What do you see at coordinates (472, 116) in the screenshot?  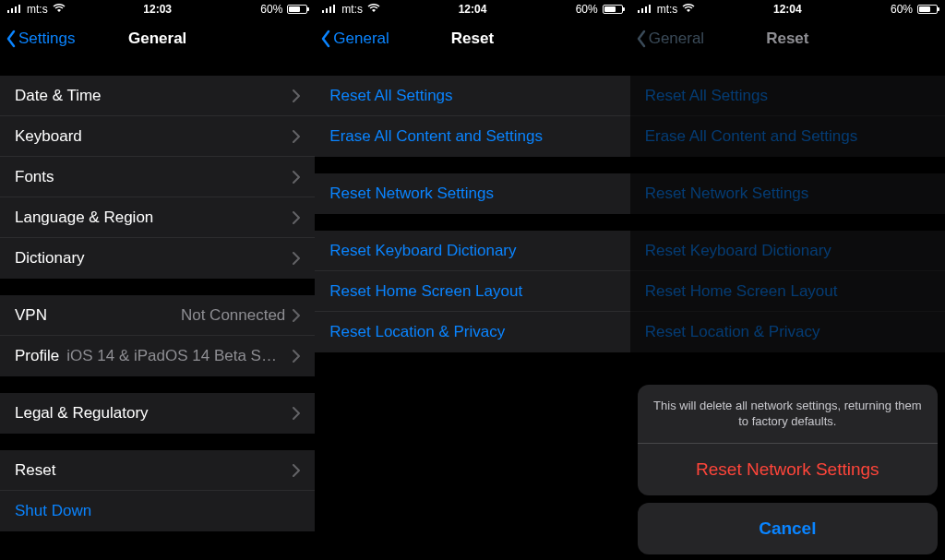 I see `group-reset-all: Reset All Settings Erase All Content and…` at bounding box center [472, 116].